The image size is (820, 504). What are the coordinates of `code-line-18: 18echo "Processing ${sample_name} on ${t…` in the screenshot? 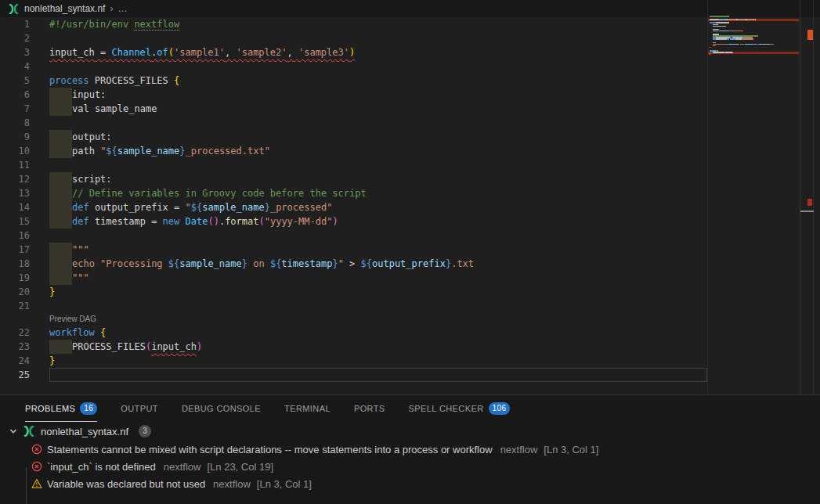 It's located at (354, 264).